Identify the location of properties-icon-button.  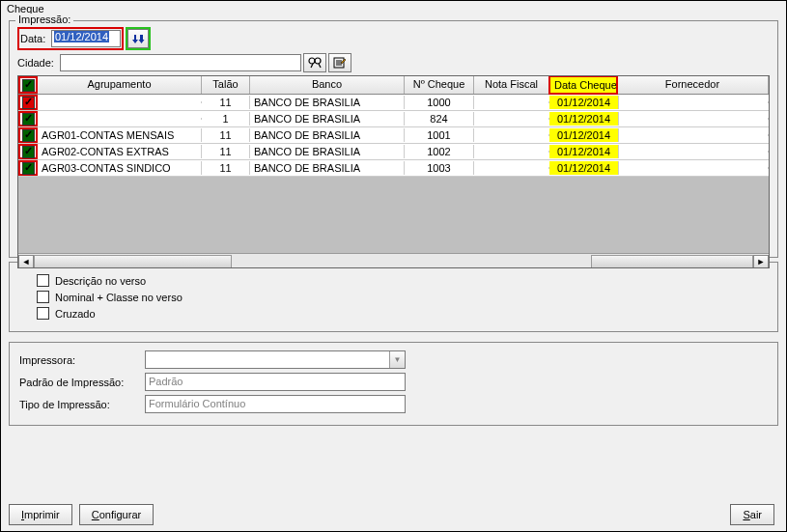
(340, 63).